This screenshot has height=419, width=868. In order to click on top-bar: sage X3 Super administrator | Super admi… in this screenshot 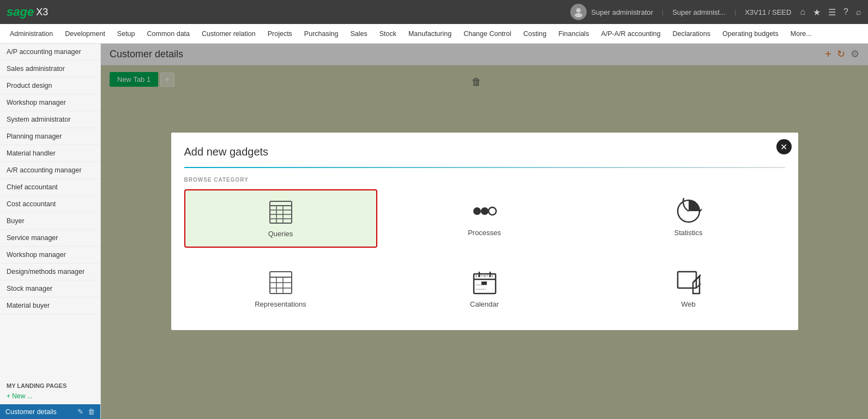, I will do `click(434, 12)`.